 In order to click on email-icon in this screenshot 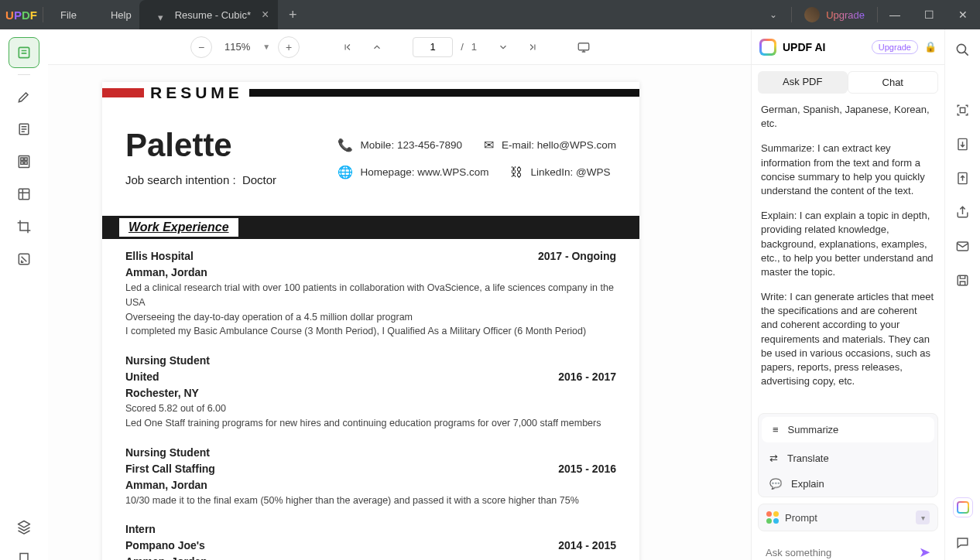, I will do `click(963, 246)`.